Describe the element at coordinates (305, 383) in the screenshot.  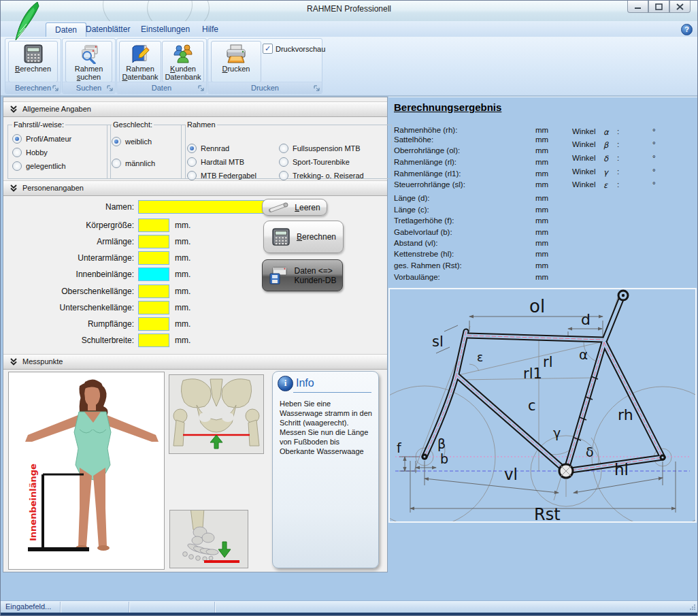
I see `info-title: Info` at that location.